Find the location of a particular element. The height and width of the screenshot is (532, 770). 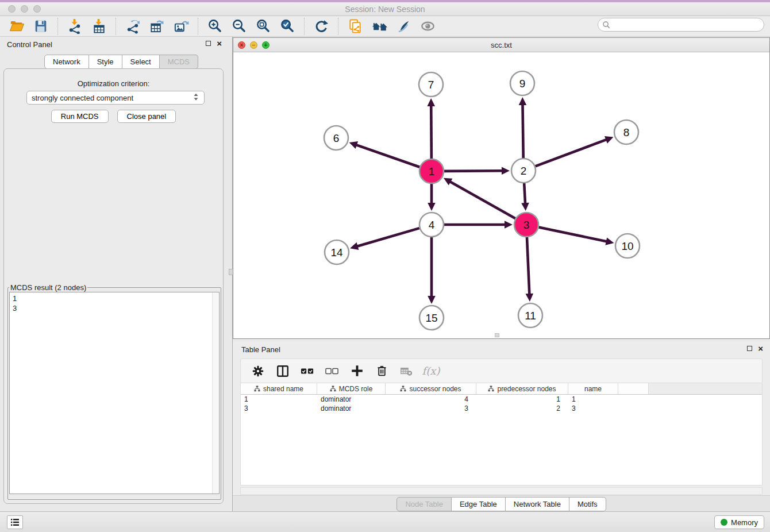

table-cell: 4 is located at coordinates (431, 399).